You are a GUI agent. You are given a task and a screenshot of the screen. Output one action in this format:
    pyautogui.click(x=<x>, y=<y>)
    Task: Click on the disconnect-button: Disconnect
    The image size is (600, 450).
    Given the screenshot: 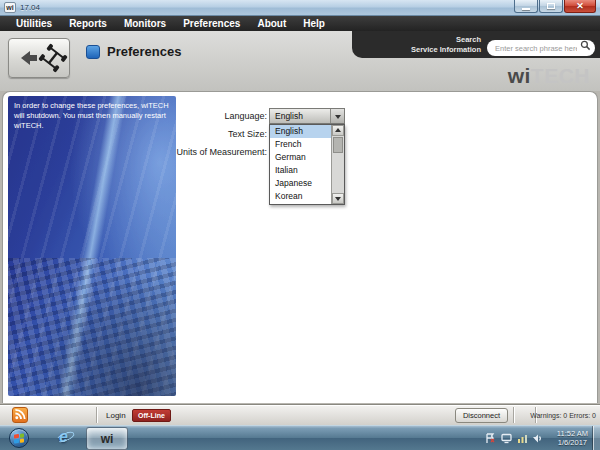 What is the action you would take?
    pyautogui.click(x=482, y=416)
    